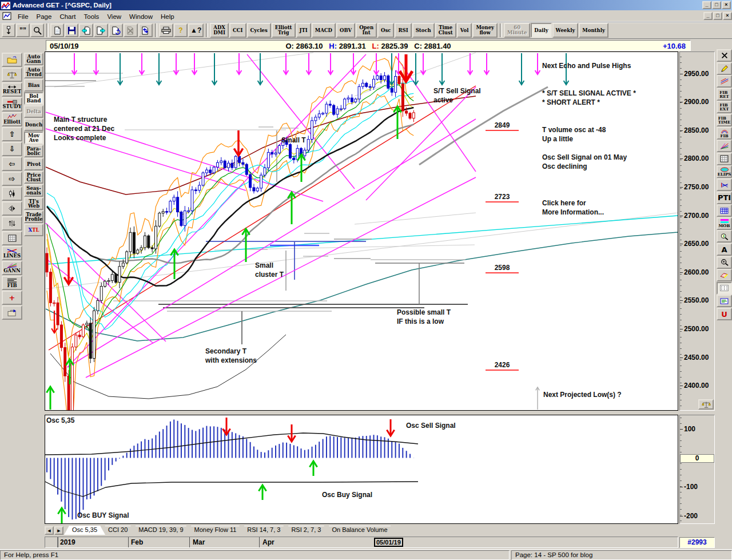 The height and width of the screenshot is (560, 732). What do you see at coordinates (118, 530) in the screenshot?
I see `tab-cci-20: CCI 20` at bounding box center [118, 530].